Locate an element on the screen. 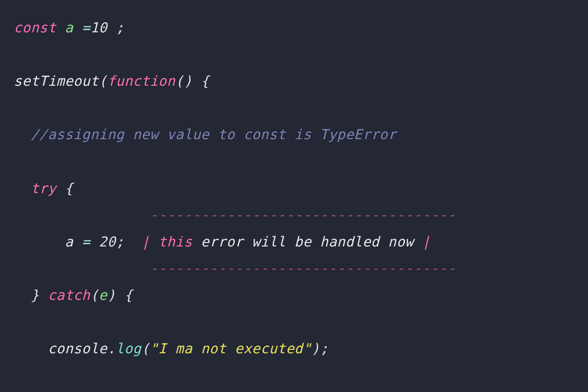  code-line-3: setTimeout(function() { is located at coordinates (112, 81).